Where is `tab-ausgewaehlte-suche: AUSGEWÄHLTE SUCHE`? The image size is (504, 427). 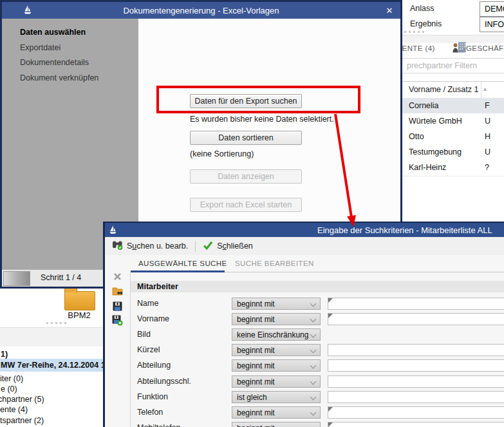
tab-ausgewaehlte-suche: AUSGEWÄHLTE SUCHE is located at coordinates (183, 263).